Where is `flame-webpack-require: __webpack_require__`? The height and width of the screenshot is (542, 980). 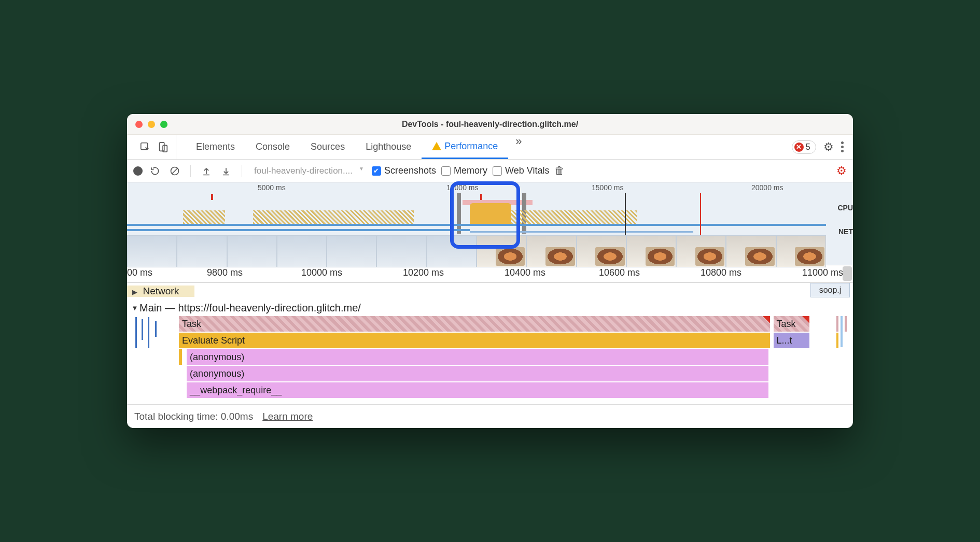 flame-webpack-require: __webpack_require__ is located at coordinates (477, 390).